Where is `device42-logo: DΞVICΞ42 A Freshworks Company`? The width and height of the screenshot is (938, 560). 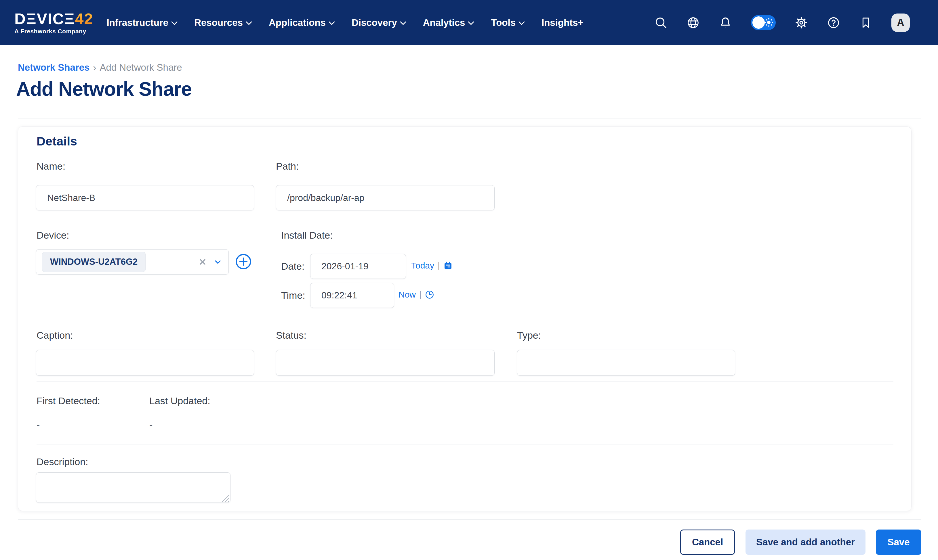
device42-logo: DΞVICΞ42 A Freshworks Company is located at coordinates (54, 23).